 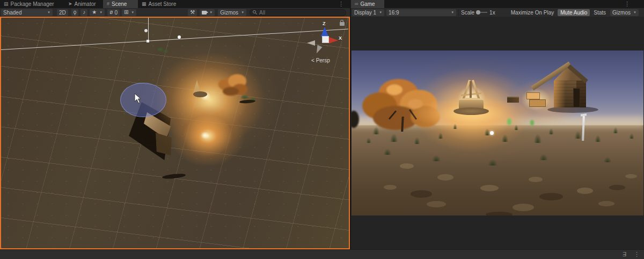 I want to click on cabin-door, so click(x=576, y=98).